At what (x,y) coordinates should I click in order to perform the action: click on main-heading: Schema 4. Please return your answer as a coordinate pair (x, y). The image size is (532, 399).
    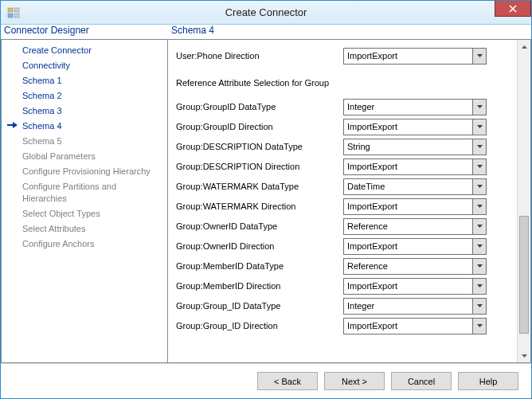
    Looking at the image, I should click on (350, 32).